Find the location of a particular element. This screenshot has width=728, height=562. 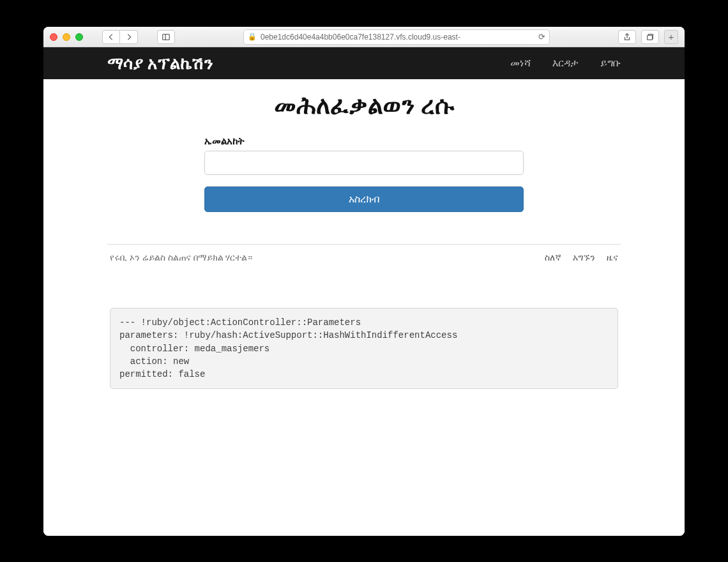

url-text: 0ebe1dc6d40e4a4bb06e0ca7fe138127.vfs.clo… is located at coordinates (397, 37).